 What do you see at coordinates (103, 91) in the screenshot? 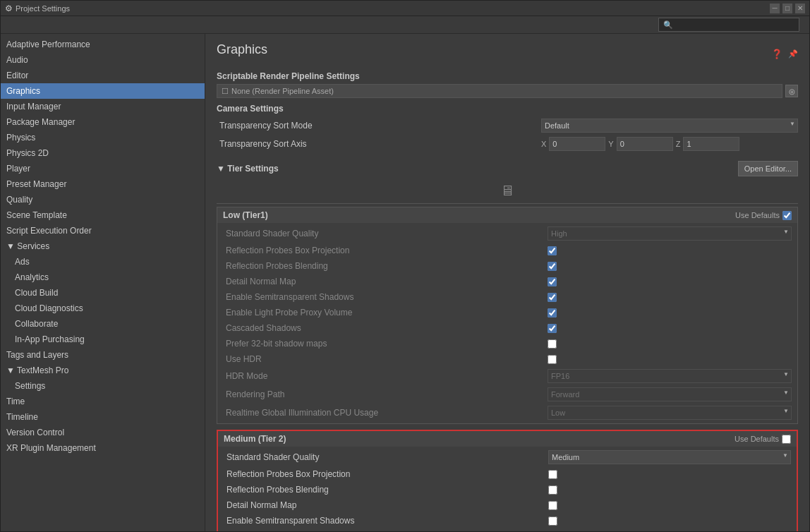
I see `sidebar-item-graphics: Graphics` at bounding box center [103, 91].